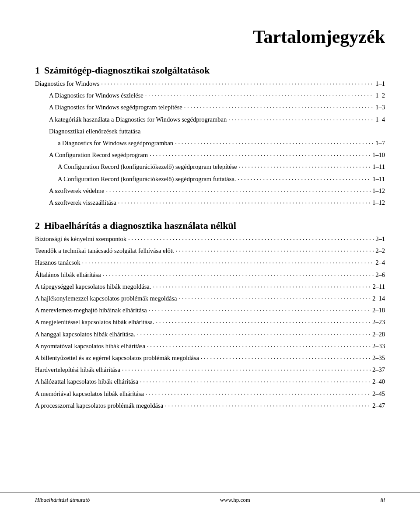  Describe the element at coordinates (379, 346) in the screenshot. I see `toc-entry-page: 2–33` at that location.